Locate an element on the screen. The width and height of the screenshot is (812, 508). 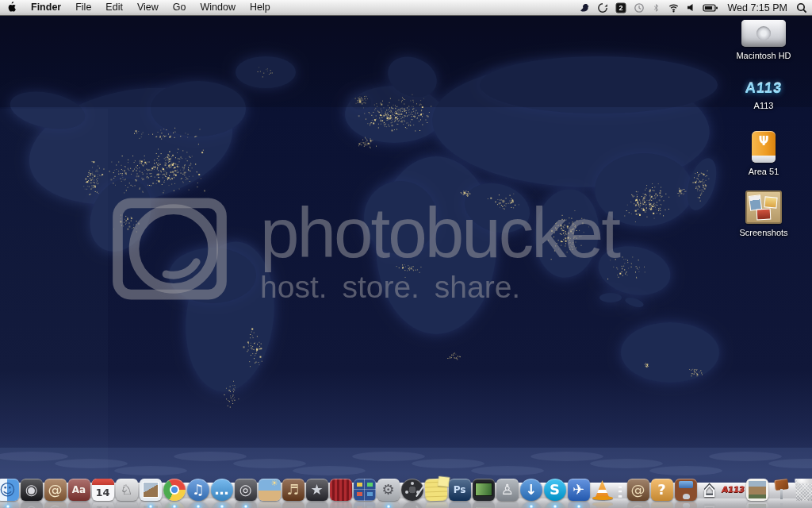
dock-keynote-podium is located at coordinates (780, 490).